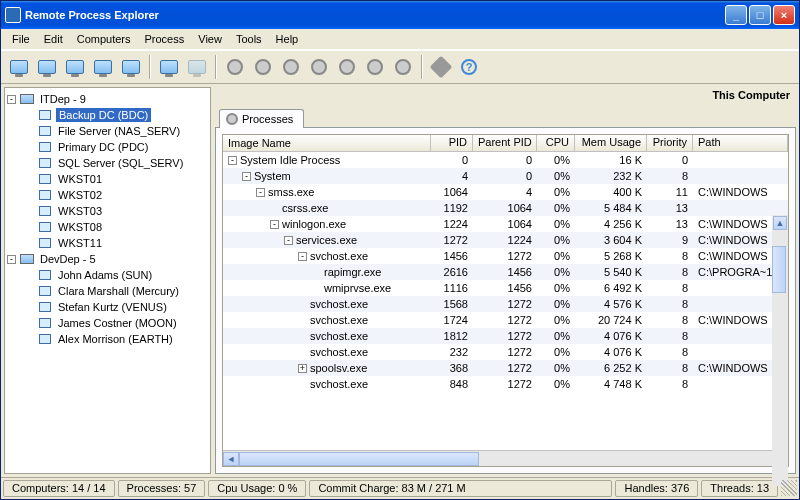 The width and height of the screenshot is (800, 500). I want to click on scroll-left-button: ◄, so click(231, 459).